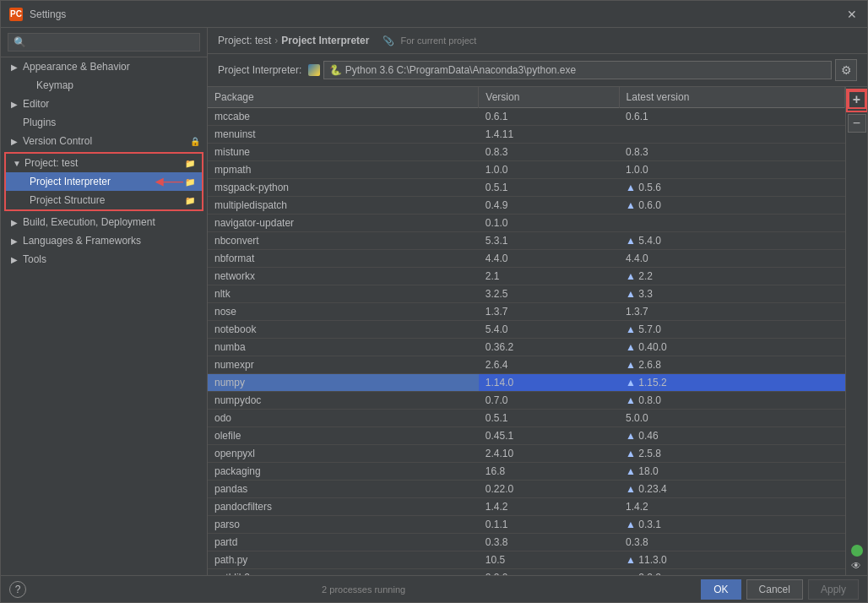 This screenshot has width=868, height=603. Describe the element at coordinates (549, 152) in the screenshot. I see `package-version: 0.8.3` at that location.